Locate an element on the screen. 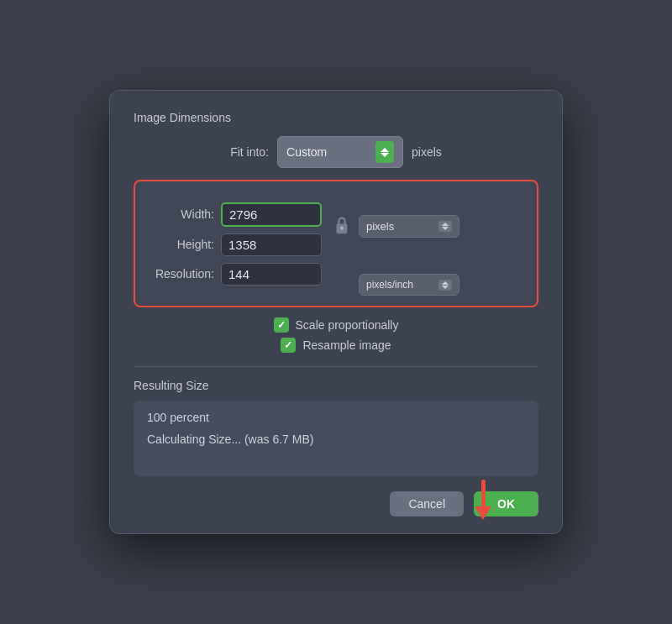 The image size is (672, 624). section-divider is located at coordinates (336, 366).